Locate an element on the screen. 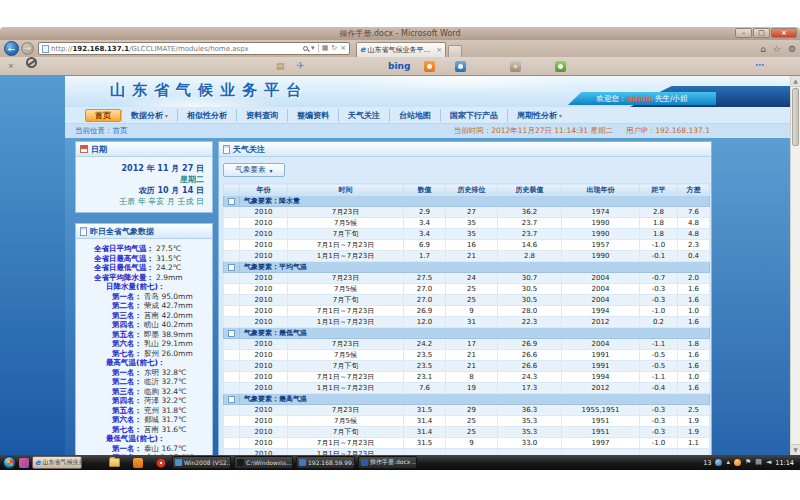 This screenshot has width=800, height=500. ie-tab-icon: e is located at coordinates (362, 50).